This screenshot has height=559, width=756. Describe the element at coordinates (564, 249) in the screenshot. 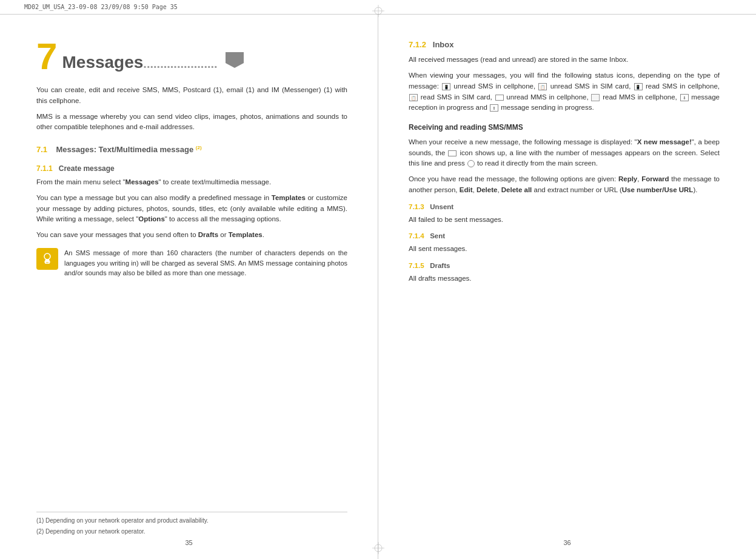

I see `sent-para: All sent messages.` at that location.